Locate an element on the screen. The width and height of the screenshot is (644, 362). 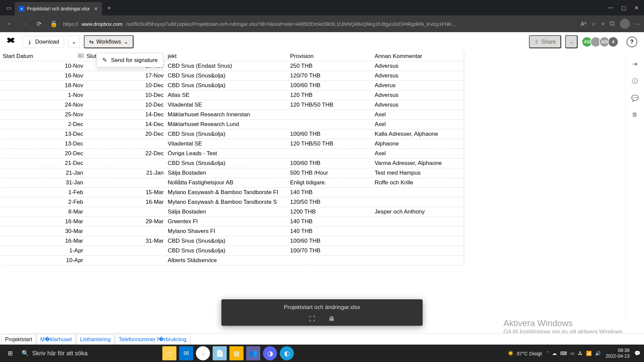
cell-provision: 120 THB is located at coordinates (330, 95).